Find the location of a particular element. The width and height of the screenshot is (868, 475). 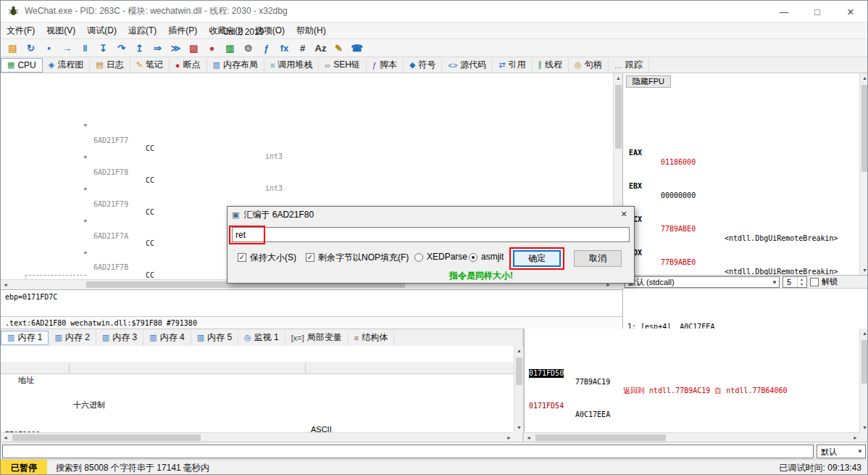

disasm-row: ● 6AD21F77 CC int3 is located at coordinates (307, 125).